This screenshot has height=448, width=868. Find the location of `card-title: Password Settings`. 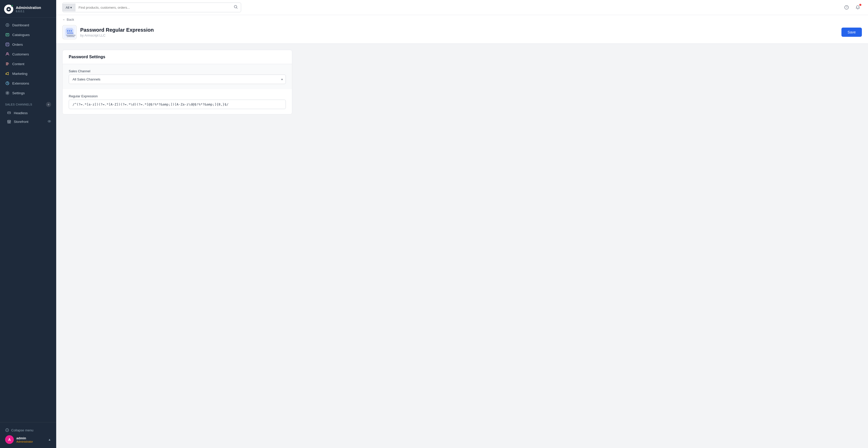

card-title: Password Settings is located at coordinates (87, 57).